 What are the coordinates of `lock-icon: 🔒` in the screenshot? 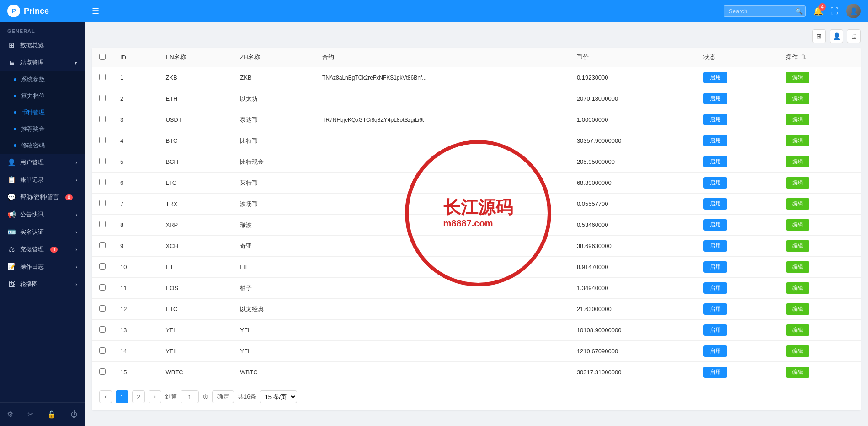 It's located at (52, 415).